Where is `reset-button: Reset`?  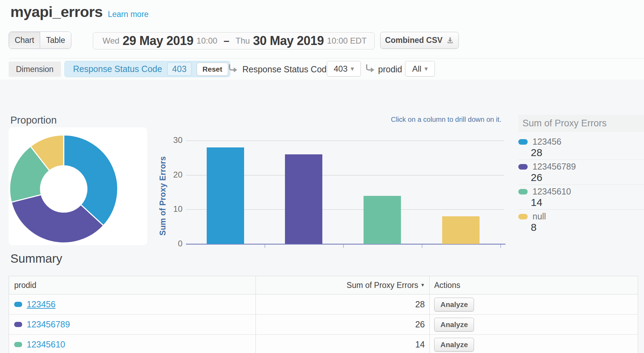 reset-button: Reset is located at coordinates (213, 69).